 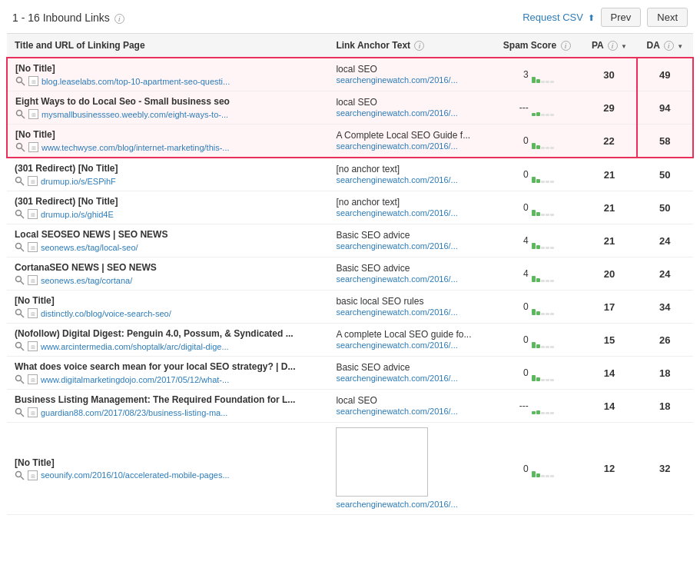 What do you see at coordinates (135, 148) in the screenshot?
I see `url-link: www.techwyse.com/blog/internet-marketing…` at bounding box center [135, 148].